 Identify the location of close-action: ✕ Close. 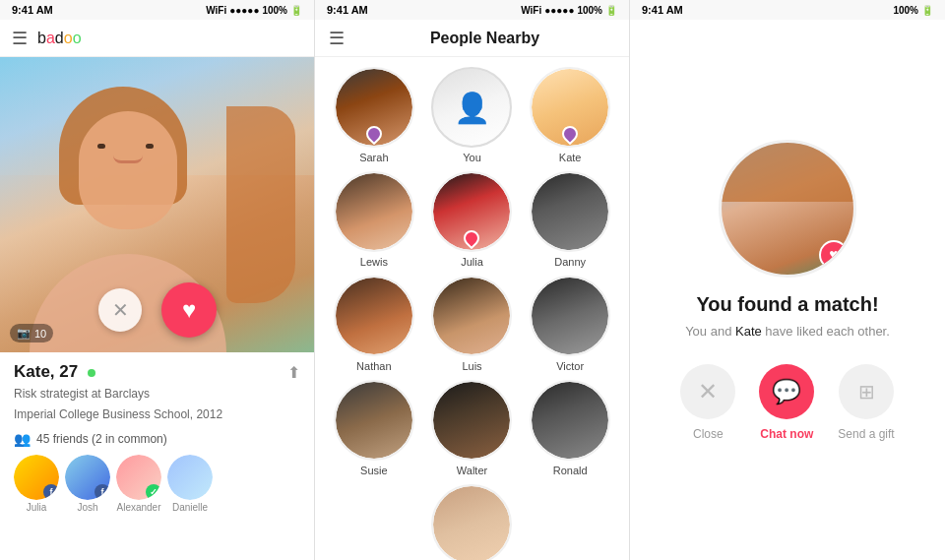
(708, 403).